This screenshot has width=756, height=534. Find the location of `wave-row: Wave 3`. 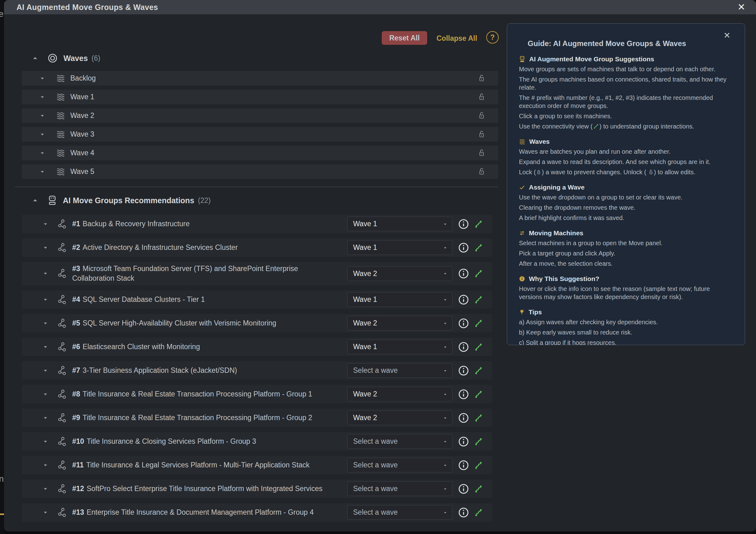

wave-row: Wave 3 is located at coordinates (260, 134).